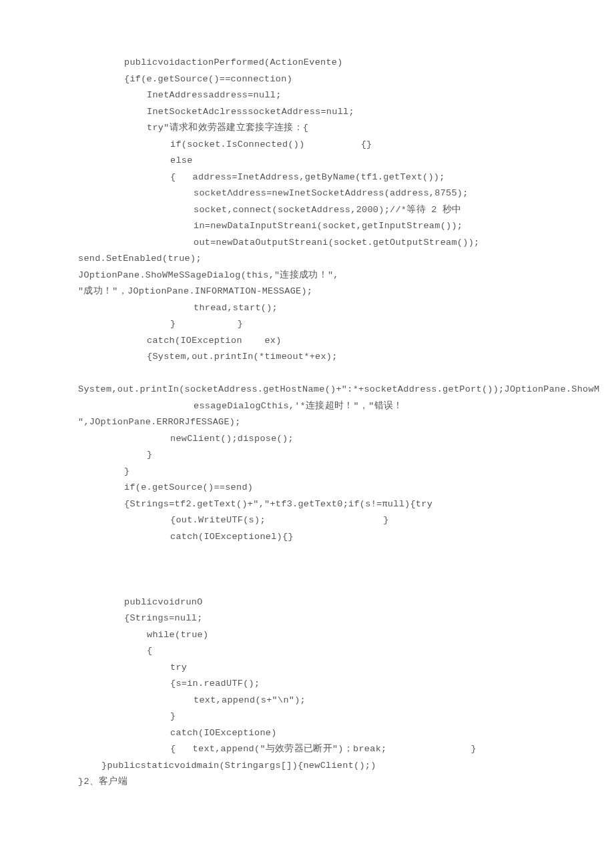  Describe the element at coordinates (307, 669) in the screenshot. I see `code-line: try` at that location.